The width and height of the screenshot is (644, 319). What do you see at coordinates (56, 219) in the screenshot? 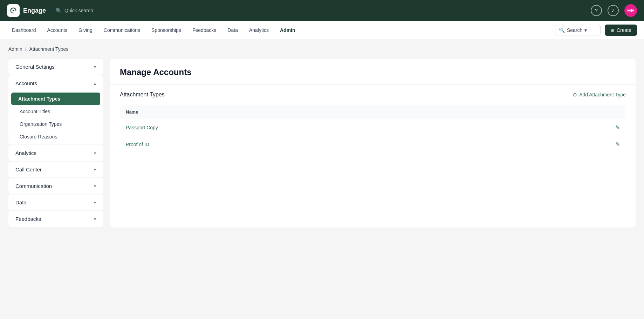
I see `sidebar-section-feedbacks: Feedbacks ▾` at bounding box center [56, 219].